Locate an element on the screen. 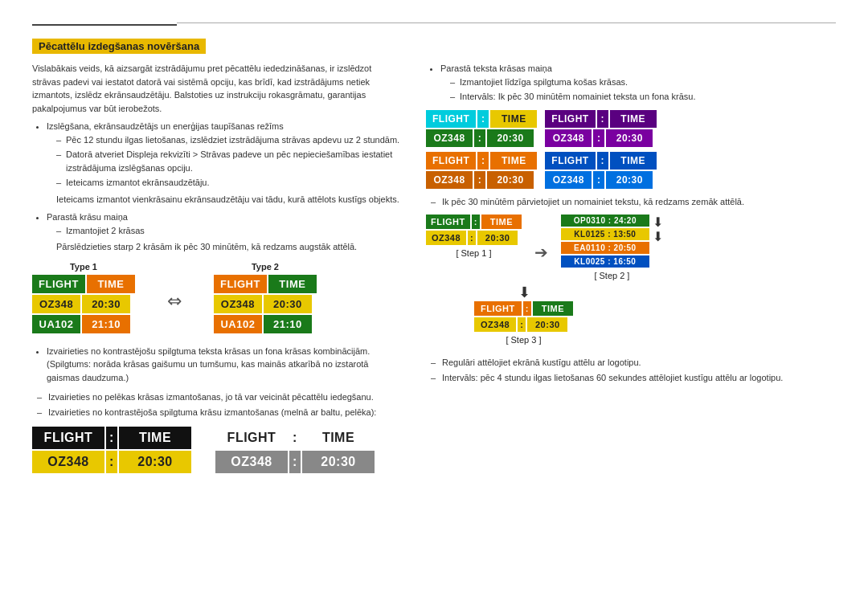 This screenshot has height=613, width=868. dash-item-2-1: Izmantojiet 2 krāsas is located at coordinates (229, 231).